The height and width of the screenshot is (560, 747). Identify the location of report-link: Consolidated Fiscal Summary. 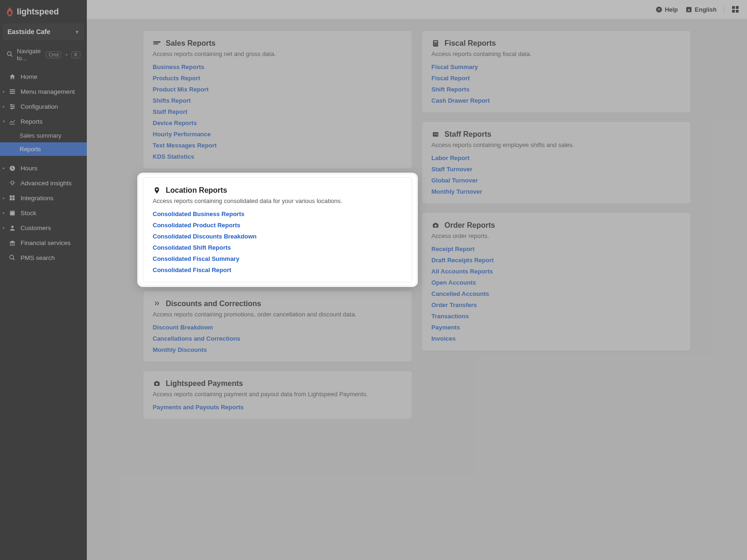
(196, 259).